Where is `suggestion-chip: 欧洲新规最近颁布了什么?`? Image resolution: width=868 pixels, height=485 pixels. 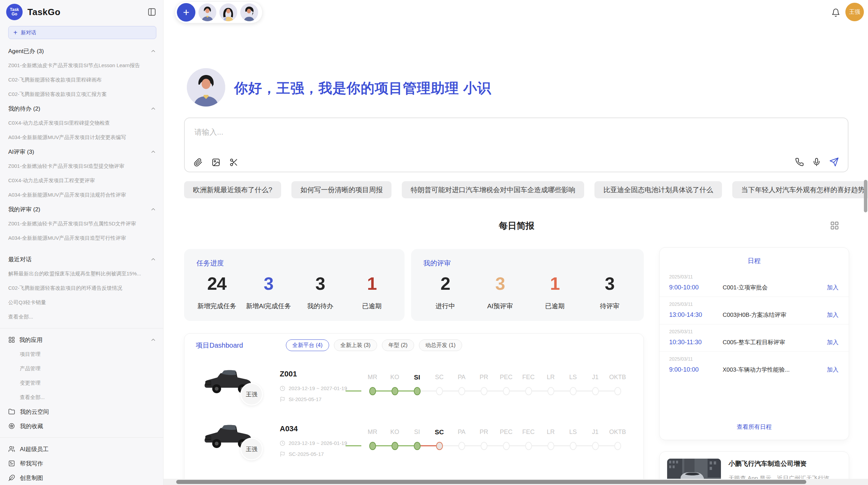 suggestion-chip: 欧洲新规最近颁布了什么? is located at coordinates (232, 190).